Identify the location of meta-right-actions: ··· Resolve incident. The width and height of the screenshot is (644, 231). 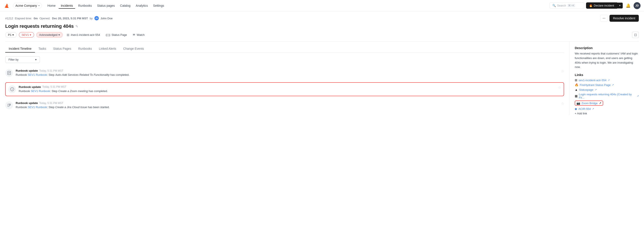
(620, 18).